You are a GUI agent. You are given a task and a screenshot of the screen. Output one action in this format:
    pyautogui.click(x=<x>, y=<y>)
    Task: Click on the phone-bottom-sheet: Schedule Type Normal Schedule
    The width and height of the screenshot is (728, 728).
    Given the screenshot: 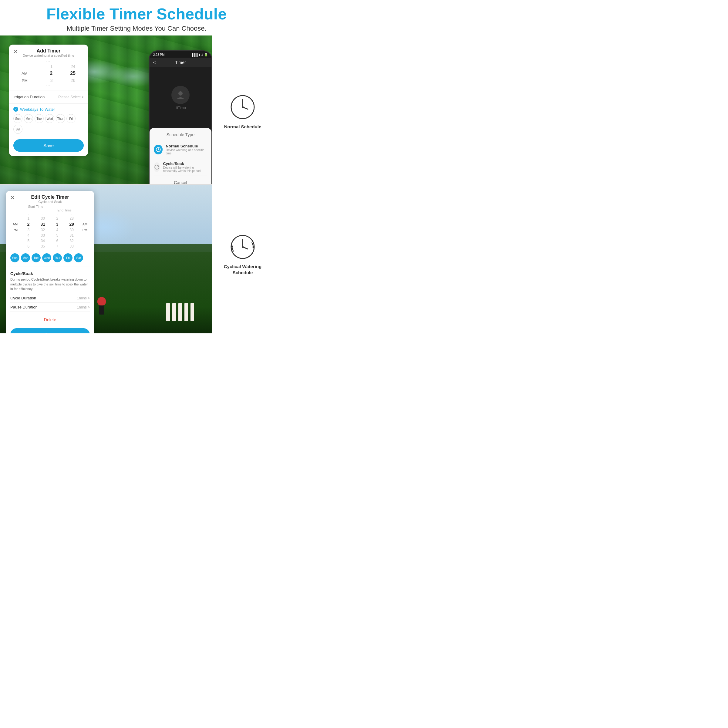 What is the action you would take?
    pyautogui.click(x=180, y=156)
    